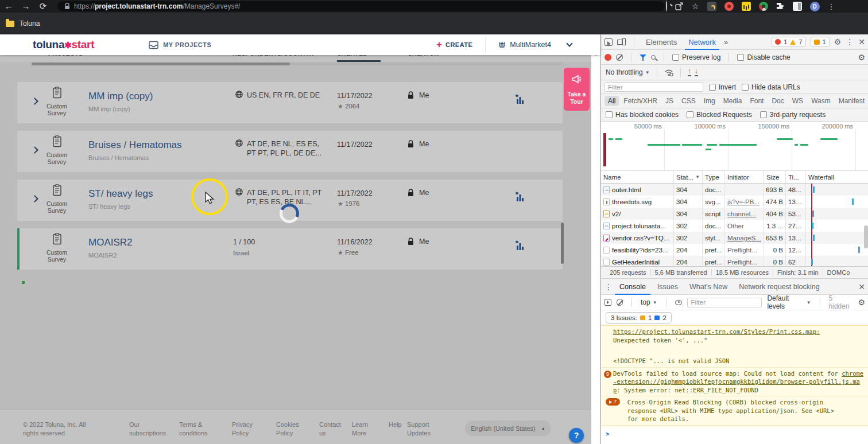 The width and height of the screenshot is (868, 444). Describe the element at coordinates (789, 42) in the screenshot. I see `error-warning-badges: 1 7` at that location.